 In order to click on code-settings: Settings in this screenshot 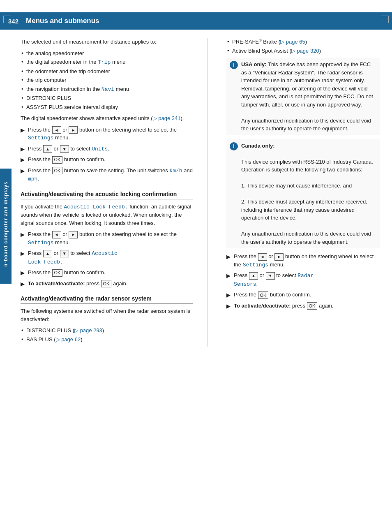, I will do `click(41, 138)`.